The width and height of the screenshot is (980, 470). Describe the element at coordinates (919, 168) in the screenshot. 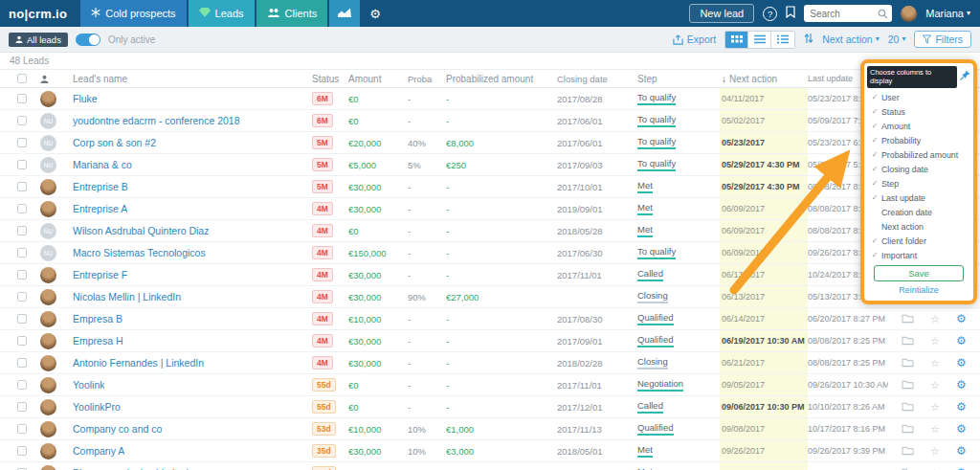

I see `column-option-closing-date: ✓Closing date` at that location.